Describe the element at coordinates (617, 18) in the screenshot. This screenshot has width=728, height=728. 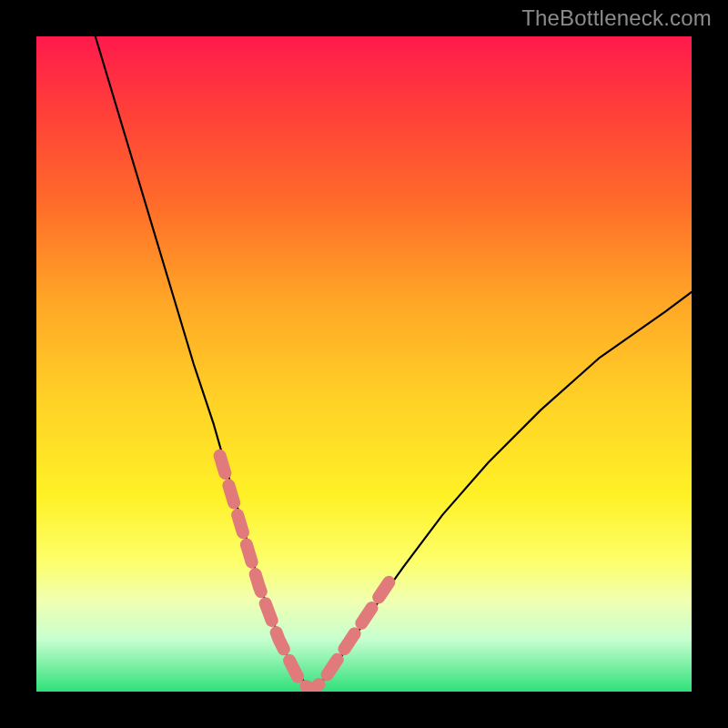
I see `watermark-text: TheBottleneck.com` at that location.